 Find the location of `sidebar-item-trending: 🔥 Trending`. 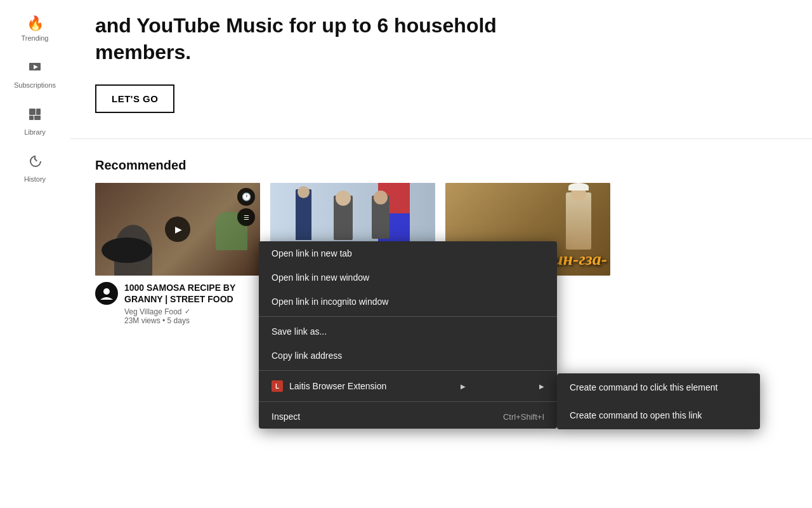

sidebar-item-trending: 🔥 Trending is located at coordinates (35, 29).